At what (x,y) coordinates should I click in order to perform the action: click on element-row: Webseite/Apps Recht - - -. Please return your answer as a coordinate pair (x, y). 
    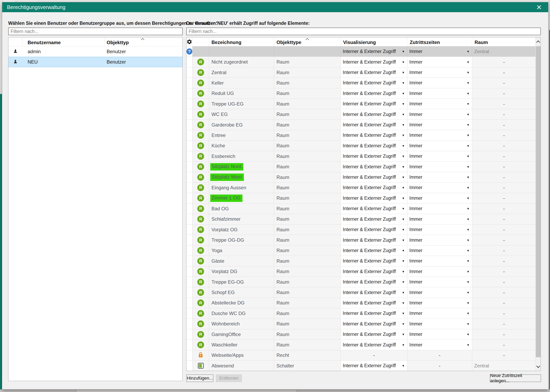
    Looking at the image, I should click on (364, 355).